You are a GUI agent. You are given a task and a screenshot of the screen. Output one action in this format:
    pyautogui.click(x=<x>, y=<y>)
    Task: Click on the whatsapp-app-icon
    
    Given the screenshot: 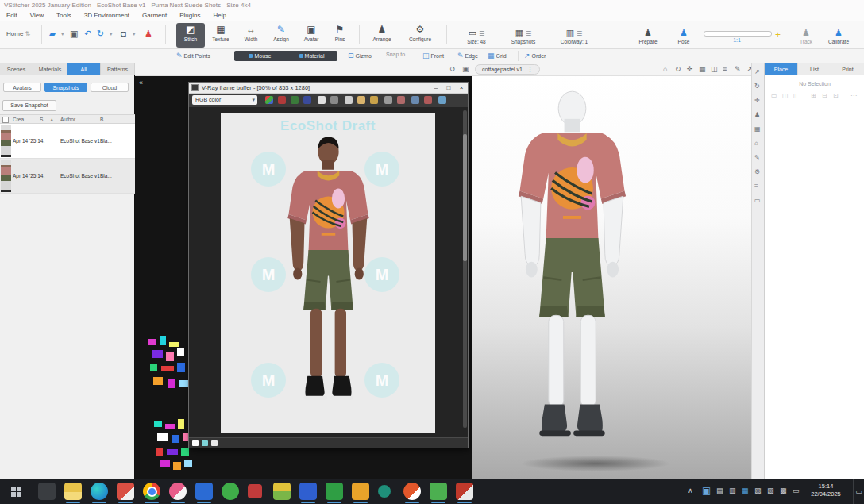 What is the action you would take?
    pyautogui.click(x=438, y=491)
    